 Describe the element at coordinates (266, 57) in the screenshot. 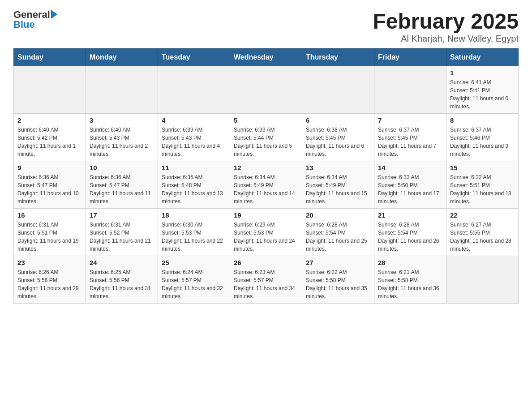

I see `col-wednesday: Wednesday` at that location.